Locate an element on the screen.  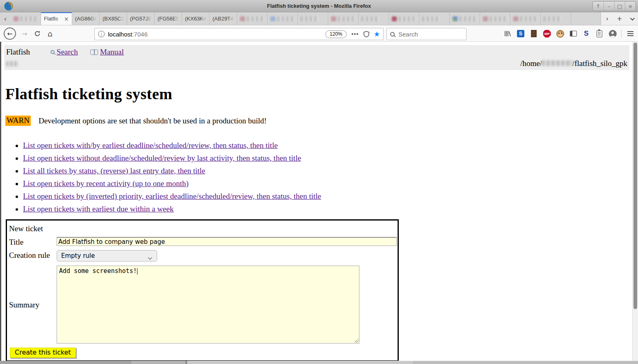
desktop-edge-strip is located at coordinates (319, 362).